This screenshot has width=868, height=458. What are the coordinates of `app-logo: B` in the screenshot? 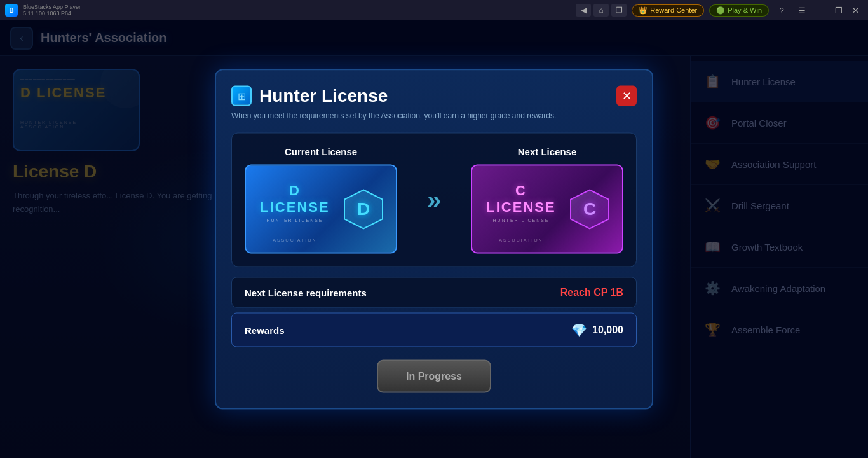 It's located at (11, 10).